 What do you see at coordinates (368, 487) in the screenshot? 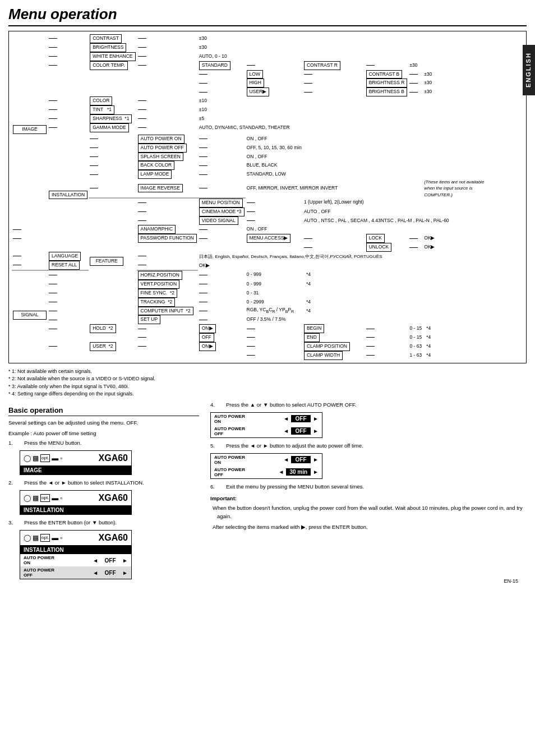
I see `step-6: 6. Exit the menu by pressing the MENU bu…` at bounding box center [368, 487].